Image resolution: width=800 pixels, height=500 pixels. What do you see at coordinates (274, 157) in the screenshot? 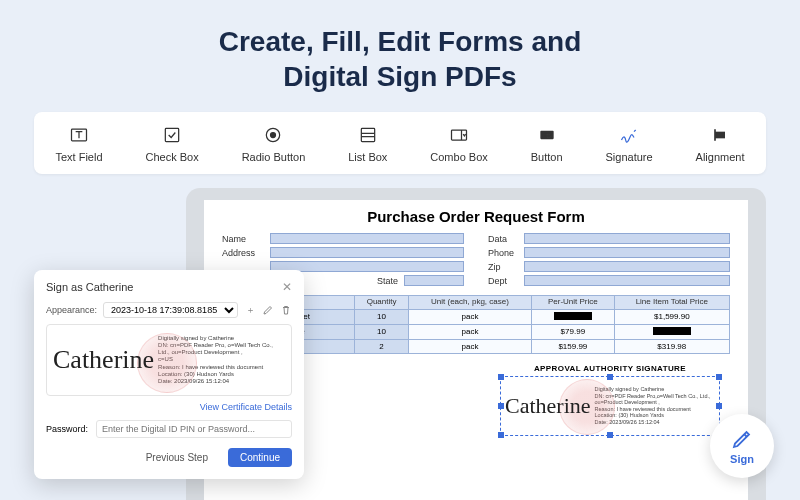
I see `tool-label: Radio Button` at bounding box center [274, 157].